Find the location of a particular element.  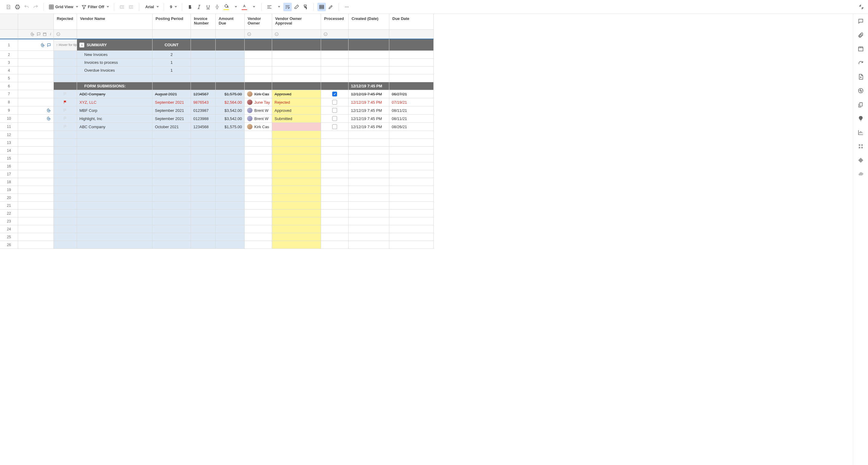

summary-count-cell: 1 is located at coordinates (172, 70).